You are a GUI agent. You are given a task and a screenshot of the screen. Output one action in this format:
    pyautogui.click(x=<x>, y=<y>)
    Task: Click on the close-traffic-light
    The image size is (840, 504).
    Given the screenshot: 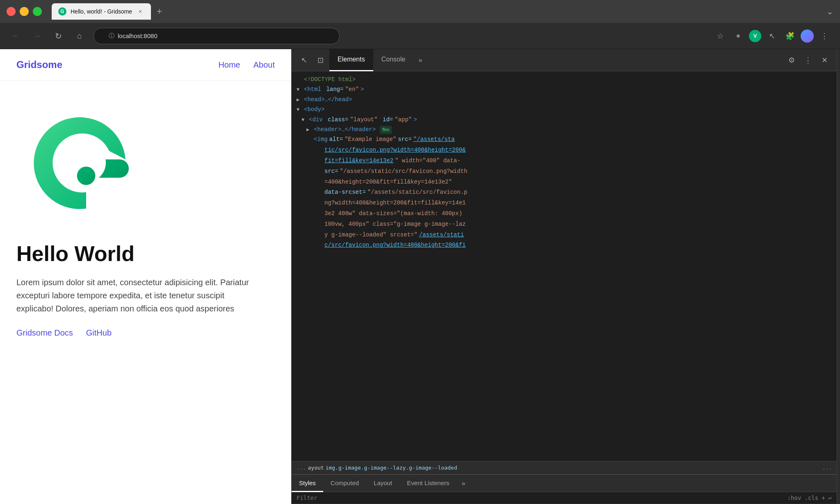 What is the action you would take?
    pyautogui.click(x=11, y=11)
    